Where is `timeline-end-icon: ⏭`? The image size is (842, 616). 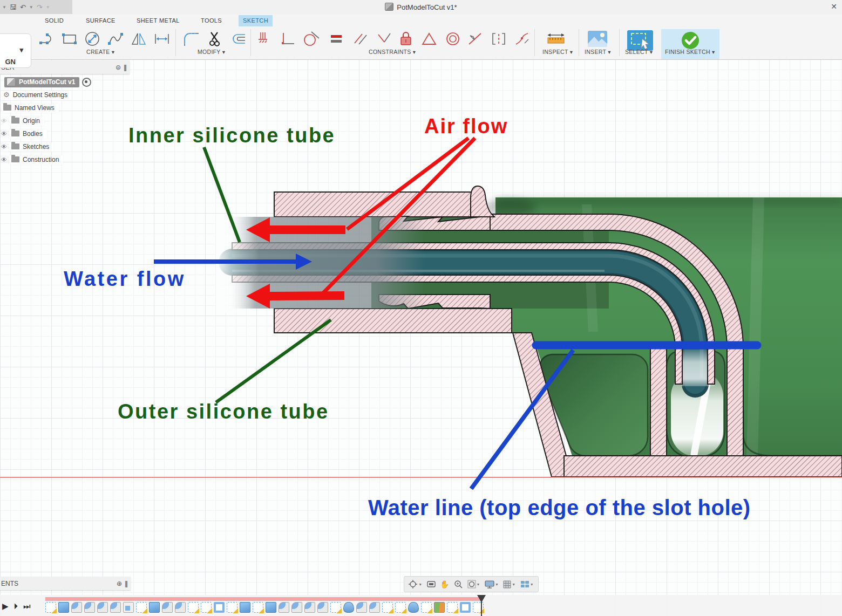
timeline-end-icon: ⏭ is located at coordinates (27, 606).